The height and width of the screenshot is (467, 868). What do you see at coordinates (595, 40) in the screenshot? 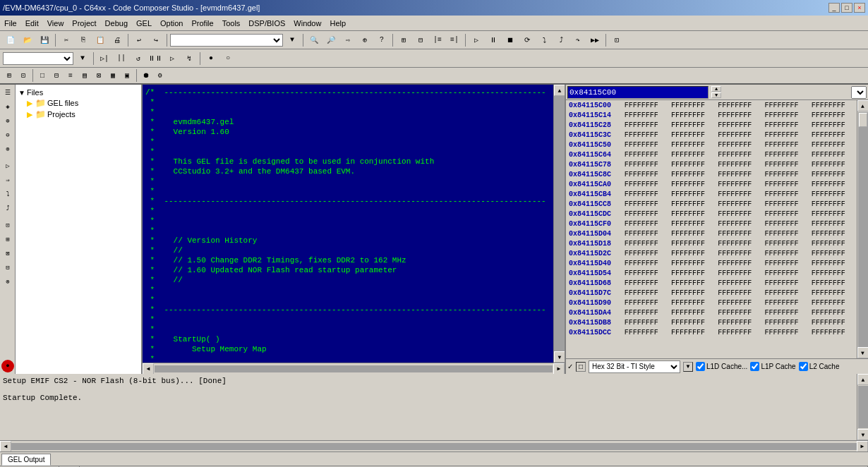
I see `tb-btn-19: ▶▶` at bounding box center [595, 40].